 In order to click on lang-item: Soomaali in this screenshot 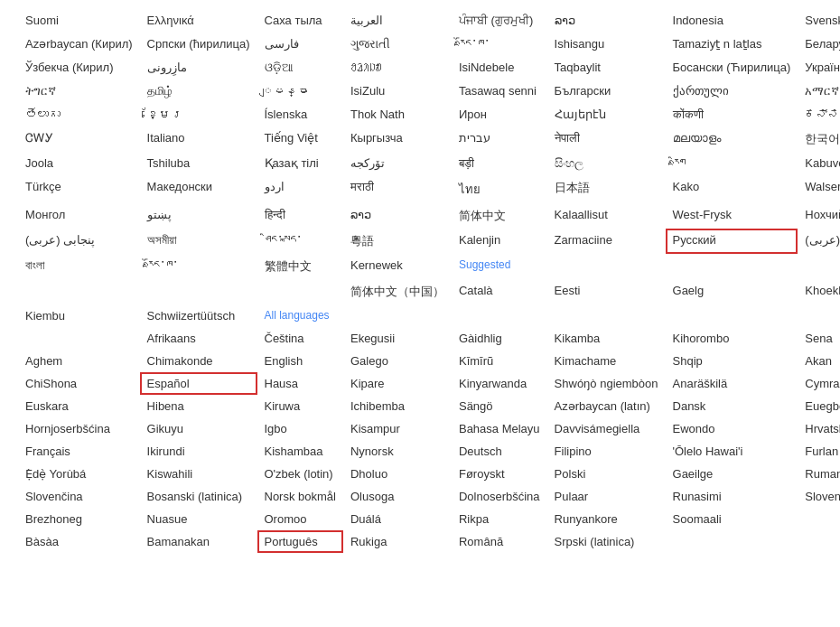, I will do `click(732, 519)`.